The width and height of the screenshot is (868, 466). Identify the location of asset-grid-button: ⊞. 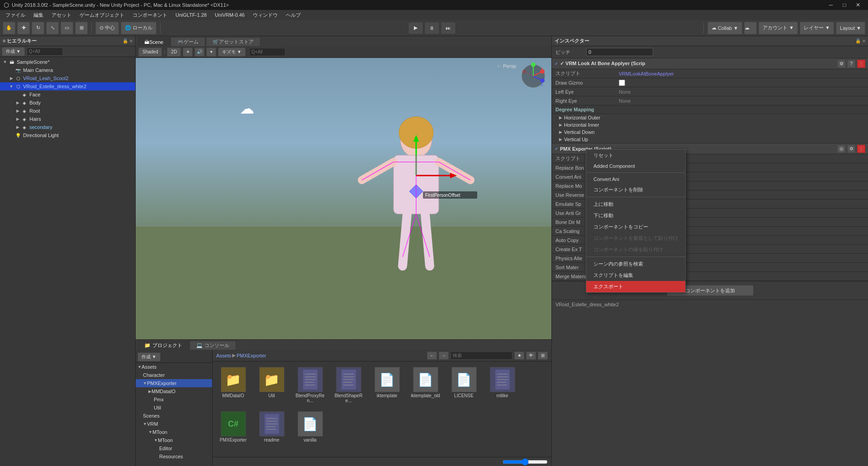
(543, 356).